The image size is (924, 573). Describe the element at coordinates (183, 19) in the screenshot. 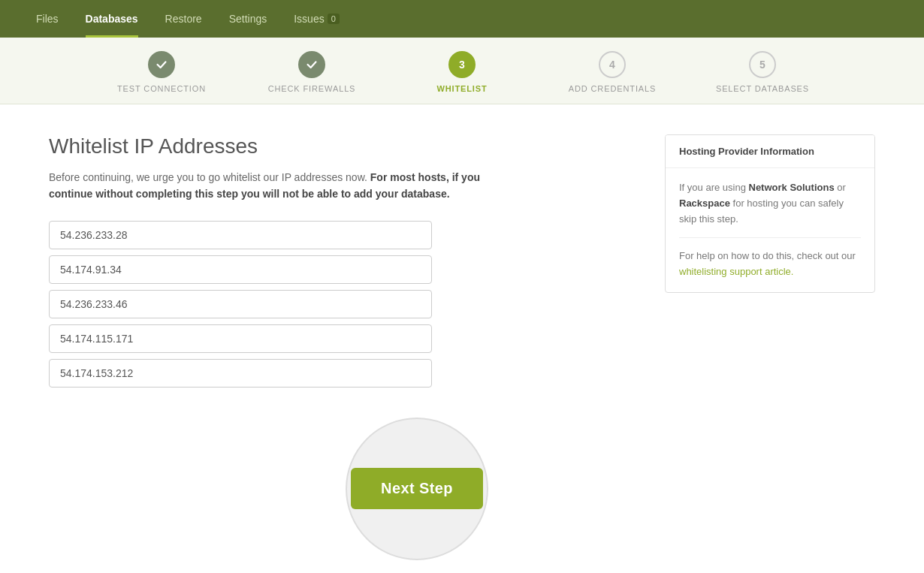

I see `nav-restore: Restore` at that location.